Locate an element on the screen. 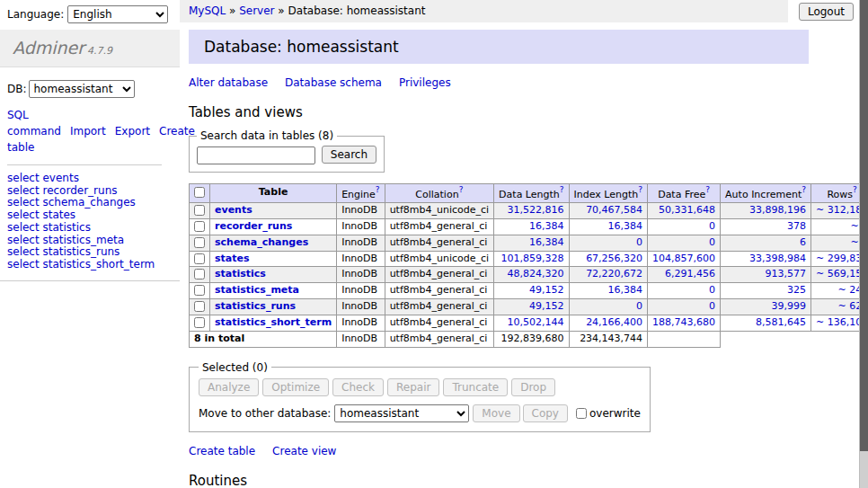  index-length-link: 67,256,320 is located at coordinates (615, 259).